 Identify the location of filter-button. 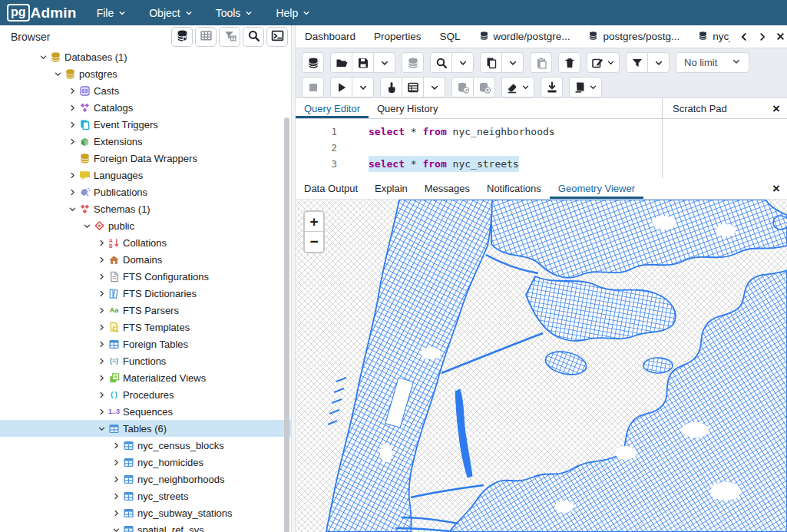
(637, 63).